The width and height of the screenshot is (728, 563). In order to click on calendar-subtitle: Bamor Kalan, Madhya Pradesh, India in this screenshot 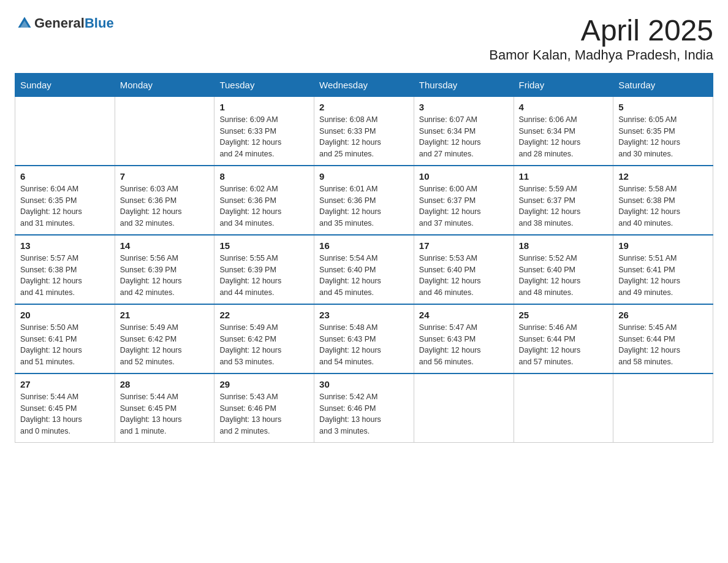, I will do `click(601, 55)`.